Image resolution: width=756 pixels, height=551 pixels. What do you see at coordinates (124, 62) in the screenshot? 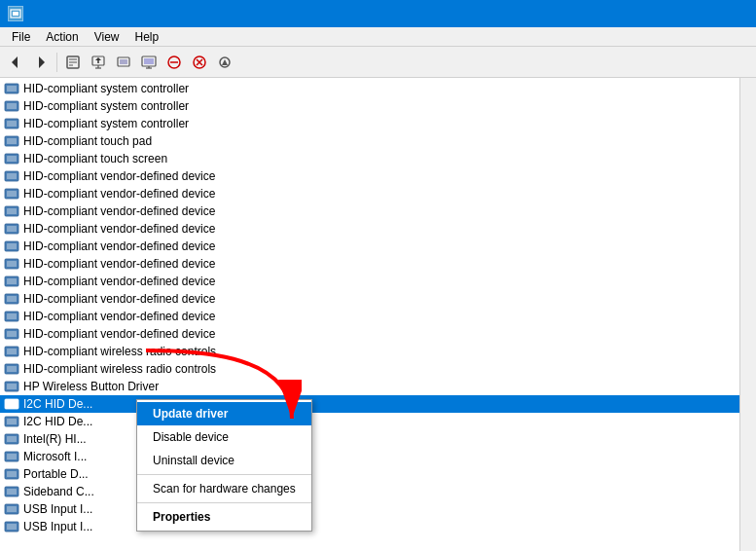
I see `rollback-button` at bounding box center [124, 62].